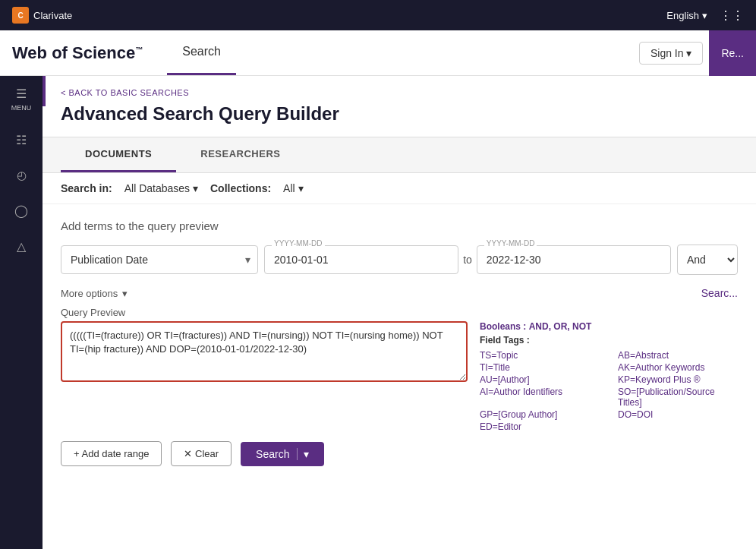 The height and width of the screenshot is (549, 756). Describe the element at coordinates (264, 377) in the screenshot. I see `query-textarea-wrapper: (((((TI=(fracture)) OR TI=(fractures)) A…` at that location.